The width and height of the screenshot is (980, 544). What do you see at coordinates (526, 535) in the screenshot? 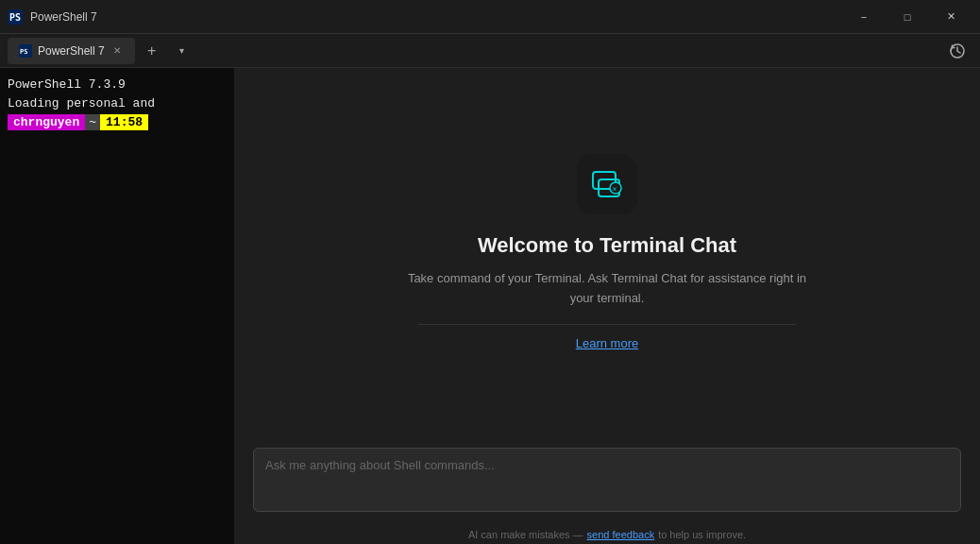
I see `disclaimer-text: AI can make mistakes —` at bounding box center [526, 535].